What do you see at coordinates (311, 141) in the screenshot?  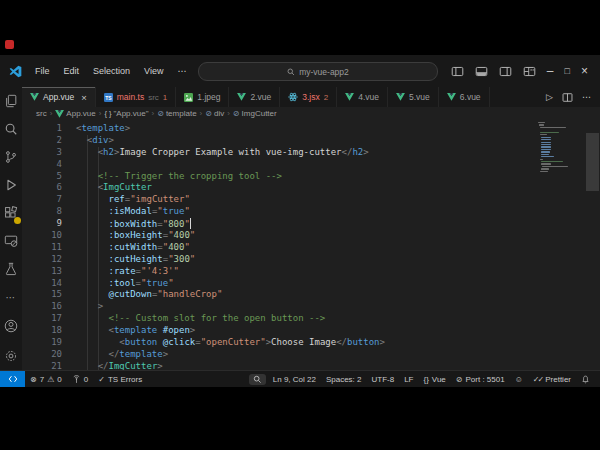 I see `code-line-2: 2 <div>` at bounding box center [311, 141].